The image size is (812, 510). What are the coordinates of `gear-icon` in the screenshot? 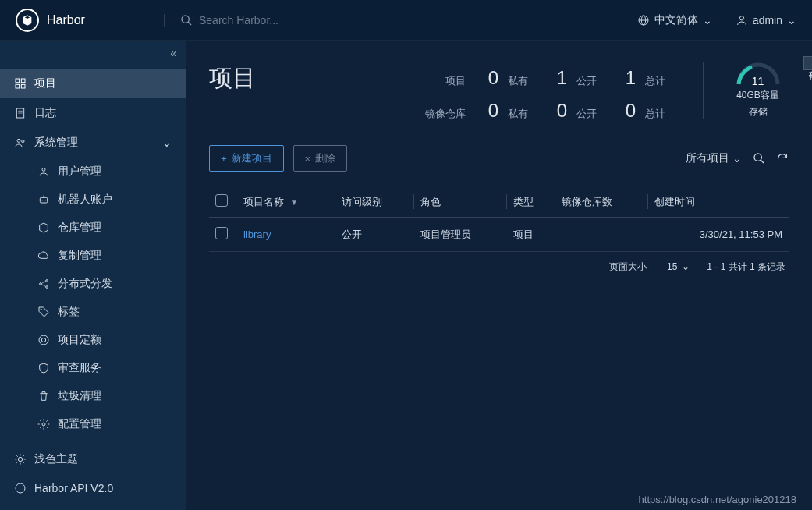 It's located at (44, 424).